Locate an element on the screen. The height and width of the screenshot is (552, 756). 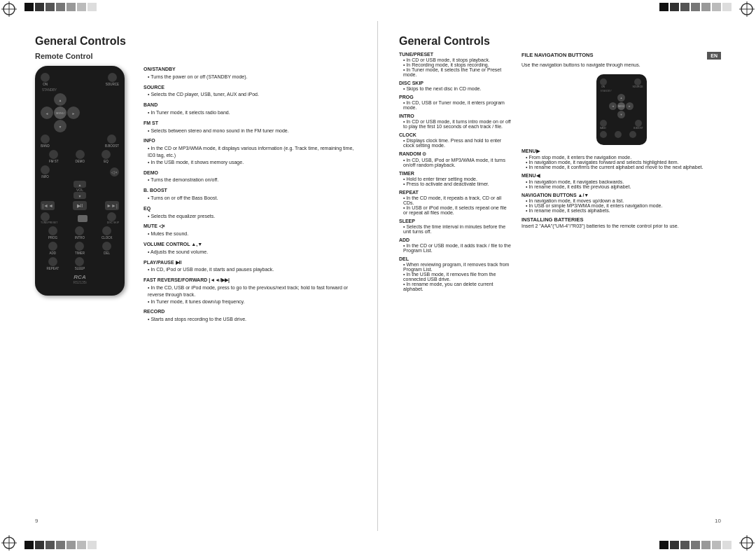
title-info: INFO is located at coordinates (250, 141).